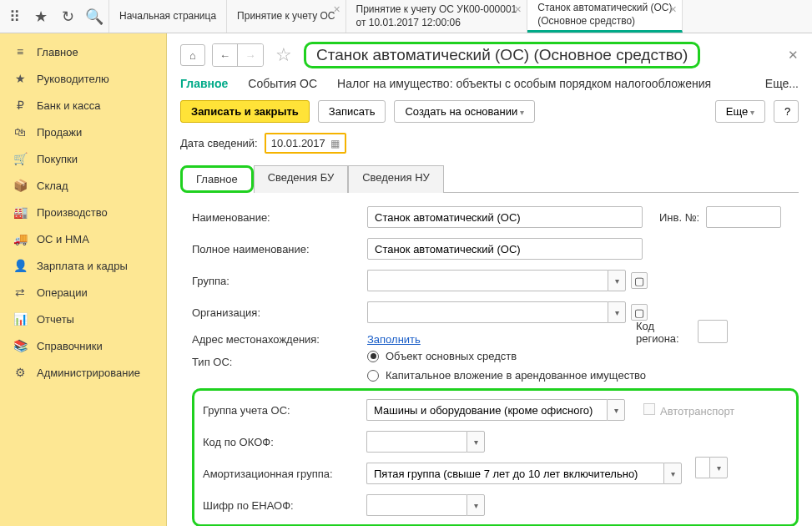  Describe the element at coordinates (604, 8) in the screenshot. I see `top-tab-line1: Станок автоматический (ОС)` at that location.